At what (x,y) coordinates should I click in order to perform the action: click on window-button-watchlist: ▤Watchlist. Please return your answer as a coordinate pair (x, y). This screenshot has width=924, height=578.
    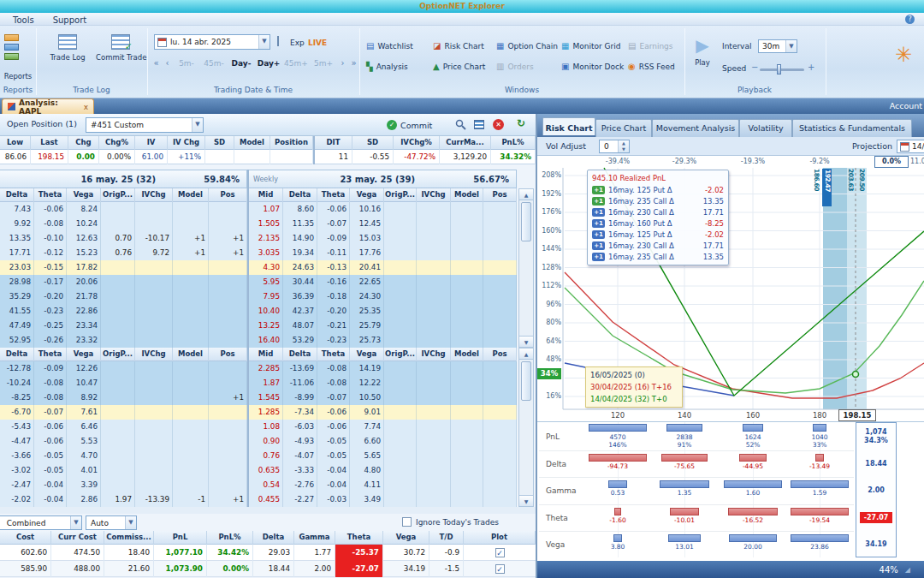
    Looking at the image, I should click on (390, 46).